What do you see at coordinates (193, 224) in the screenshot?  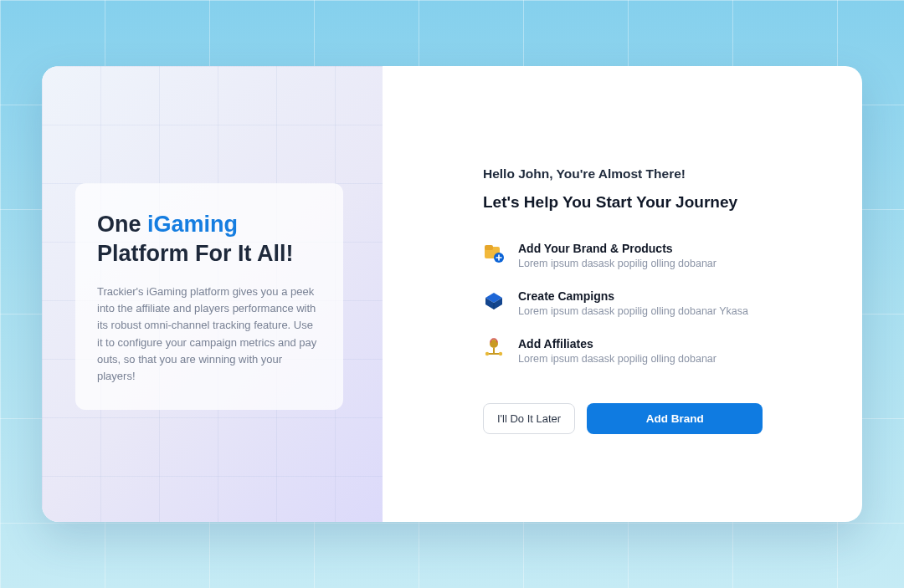 I see `hero-title-accent: iGaming` at bounding box center [193, 224].